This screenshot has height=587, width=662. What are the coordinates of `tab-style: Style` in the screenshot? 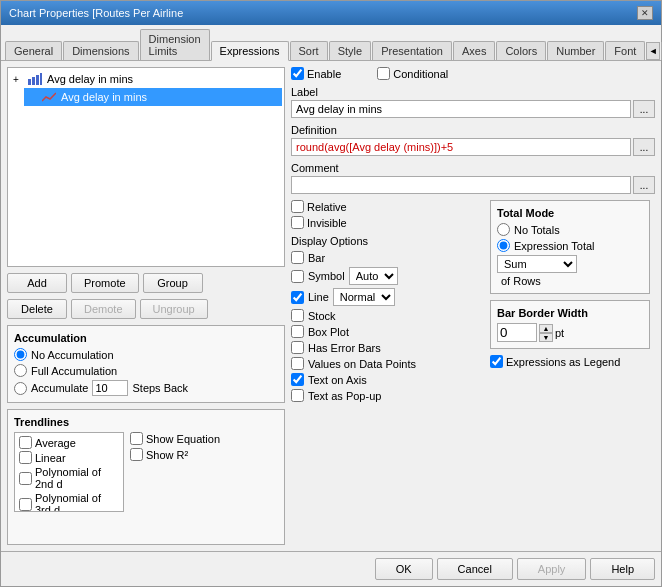 It's located at (350, 50).